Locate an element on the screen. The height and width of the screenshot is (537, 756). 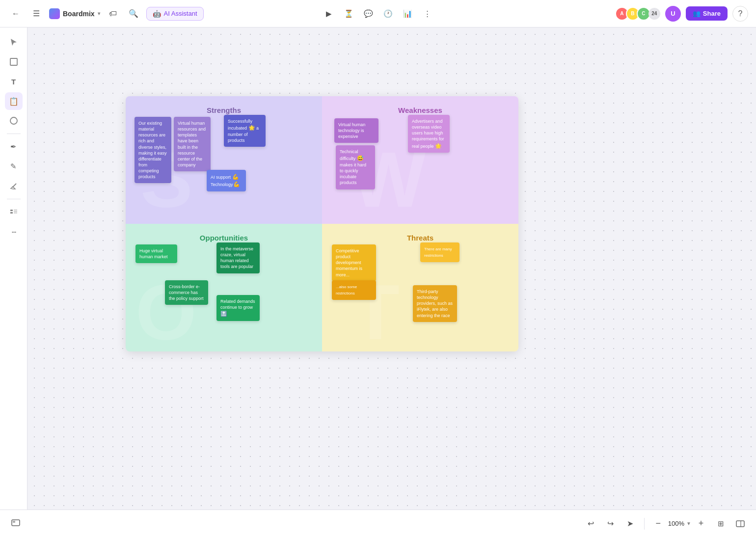
bottom-left is located at coordinates (16, 524).